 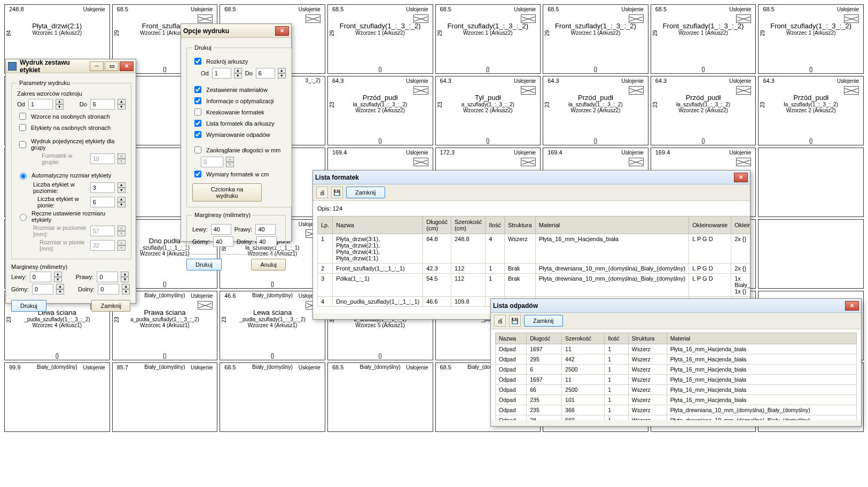 What do you see at coordinates (103, 188) in the screenshot?
I see `liczba-poziom-input` at bounding box center [103, 188].